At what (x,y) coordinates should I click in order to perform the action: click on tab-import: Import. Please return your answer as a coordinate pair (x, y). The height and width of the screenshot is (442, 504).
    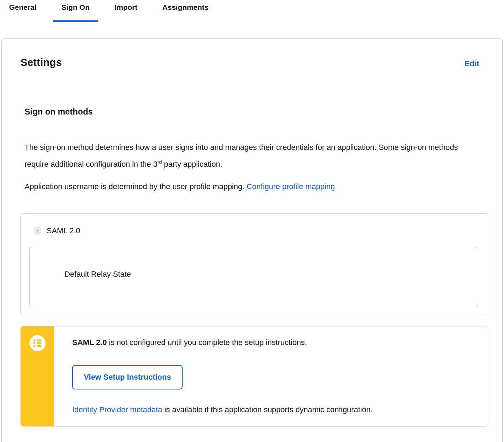
    Looking at the image, I should click on (126, 11).